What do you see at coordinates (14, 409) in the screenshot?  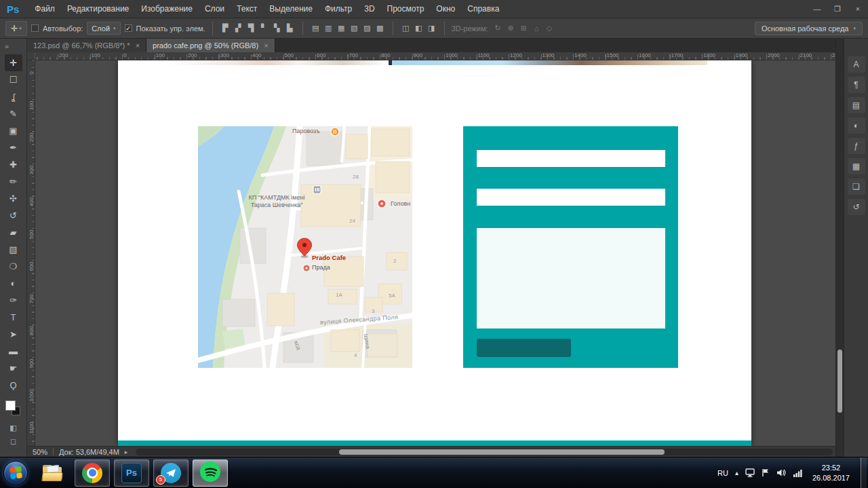 I see `color-swatches` at bounding box center [14, 409].